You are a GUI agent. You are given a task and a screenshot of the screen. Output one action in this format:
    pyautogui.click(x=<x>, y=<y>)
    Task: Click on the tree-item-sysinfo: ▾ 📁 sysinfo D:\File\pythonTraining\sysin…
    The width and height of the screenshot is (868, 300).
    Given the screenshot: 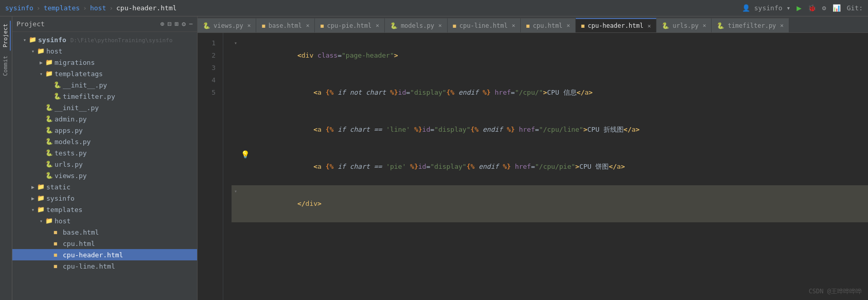 What is the action you would take?
    pyautogui.click(x=105, y=40)
    